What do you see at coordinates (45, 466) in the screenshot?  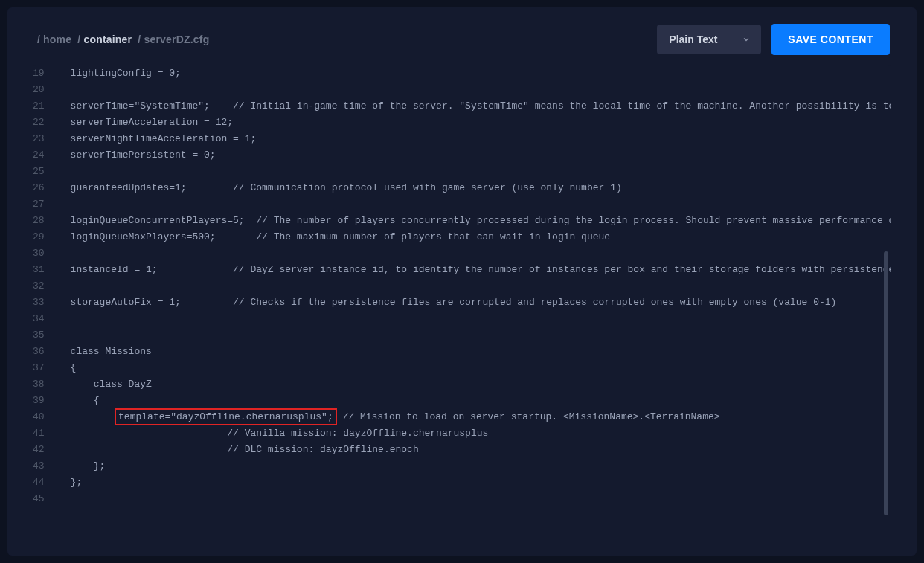 I see `line-number: 43` at bounding box center [45, 466].